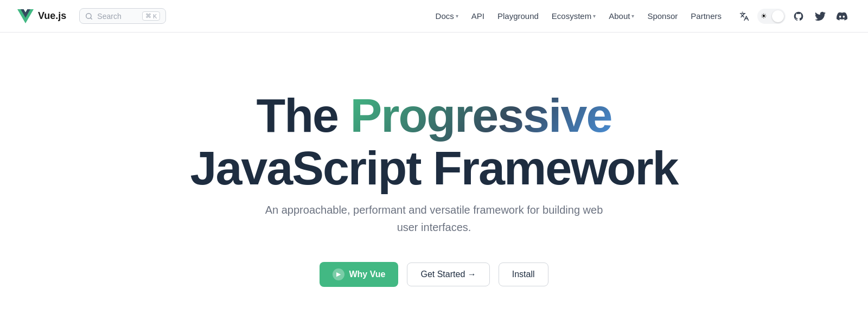  I want to click on nav-partners: Partners, so click(706, 16).